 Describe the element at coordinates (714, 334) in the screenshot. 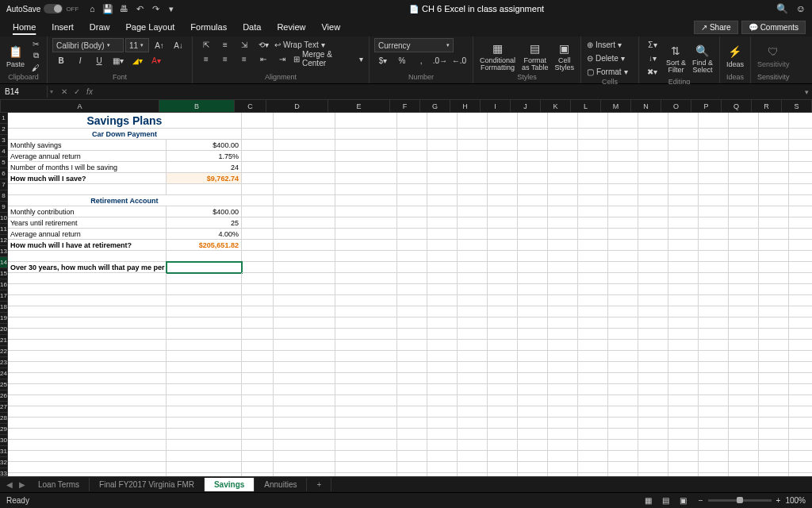

I see `cell-P20` at that location.